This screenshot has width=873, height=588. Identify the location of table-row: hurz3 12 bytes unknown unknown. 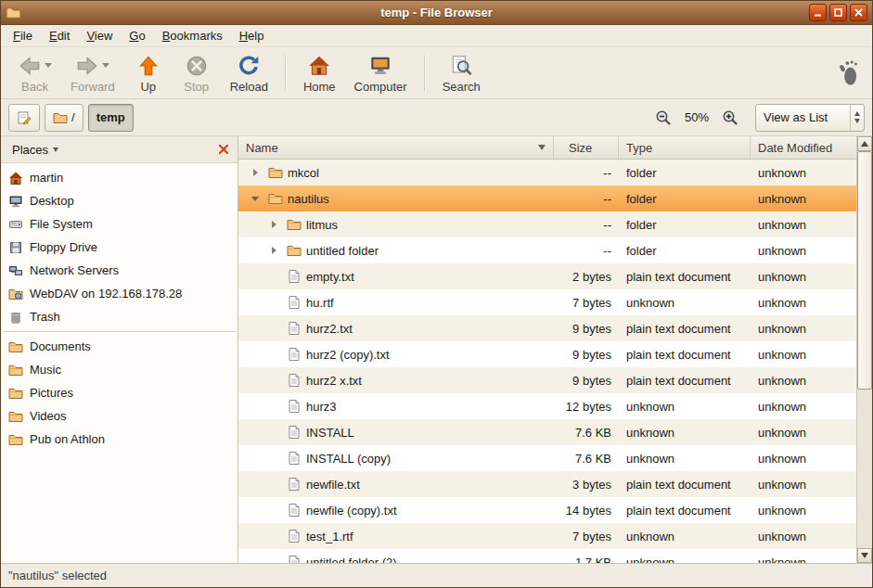
(547, 406).